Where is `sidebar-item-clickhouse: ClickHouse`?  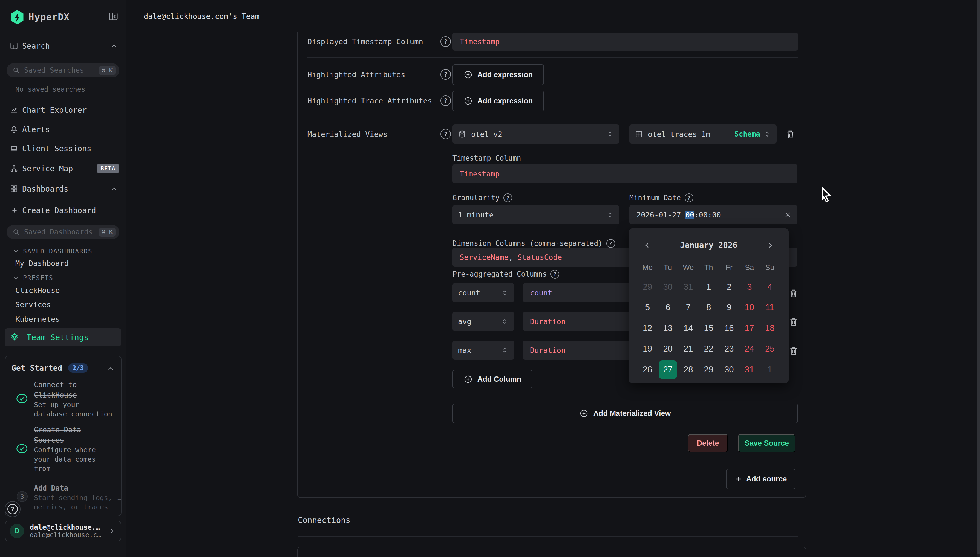
sidebar-item-clickhouse: ClickHouse is located at coordinates (38, 290).